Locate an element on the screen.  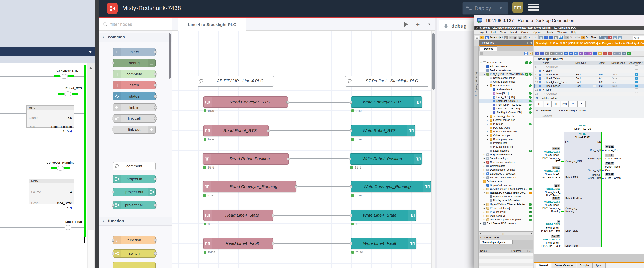
tree-item-update-accessible-devices: ?Update accessible devices is located at coordinates (506, 197).